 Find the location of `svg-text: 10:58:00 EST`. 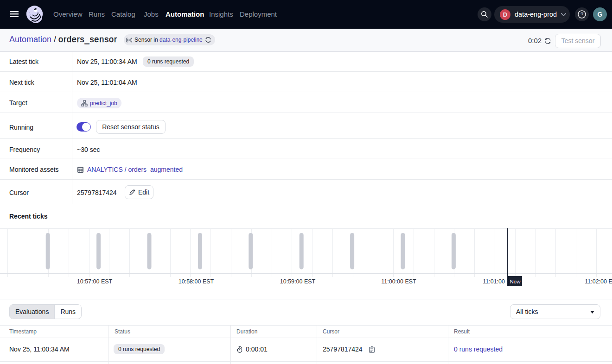

svg-text: 10:58:00 EST is located at coordinates (197, 282).